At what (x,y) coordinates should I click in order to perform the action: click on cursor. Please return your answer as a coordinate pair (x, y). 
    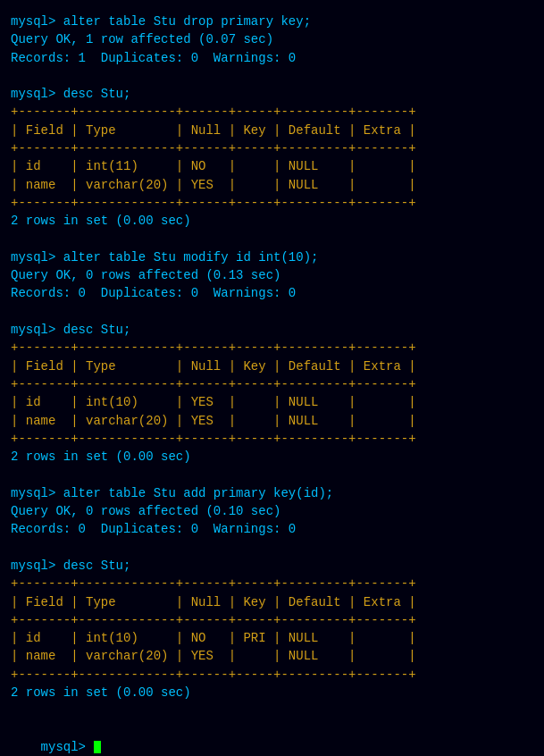
    Looking at the image, I should click on (97, 747).